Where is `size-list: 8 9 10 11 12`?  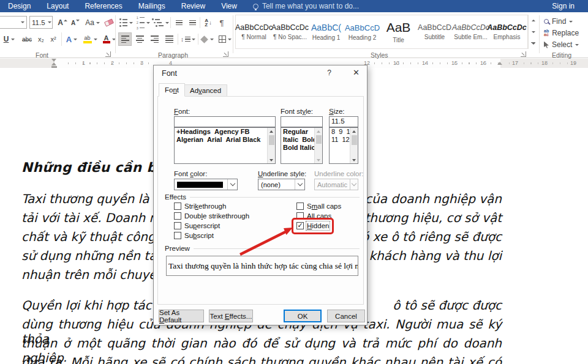
size-list: 8 9 10 11 12 is located at coordinates (344, 146).